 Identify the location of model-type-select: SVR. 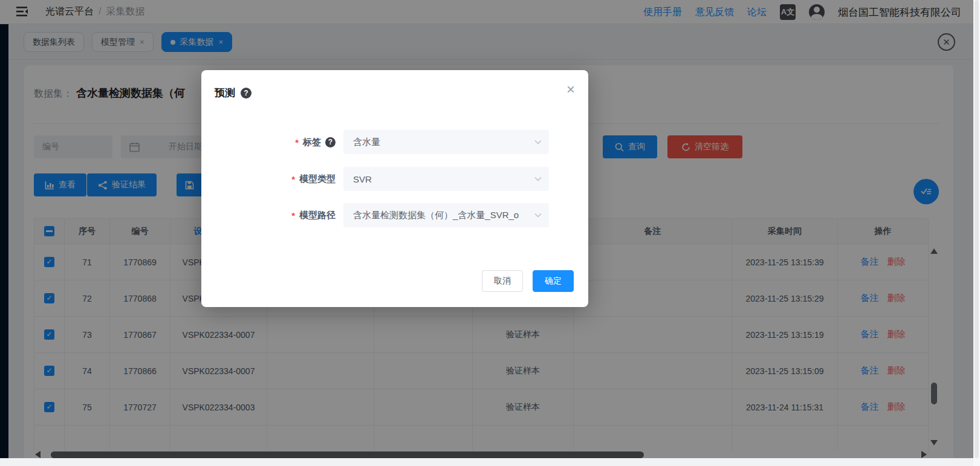
(446, 179).